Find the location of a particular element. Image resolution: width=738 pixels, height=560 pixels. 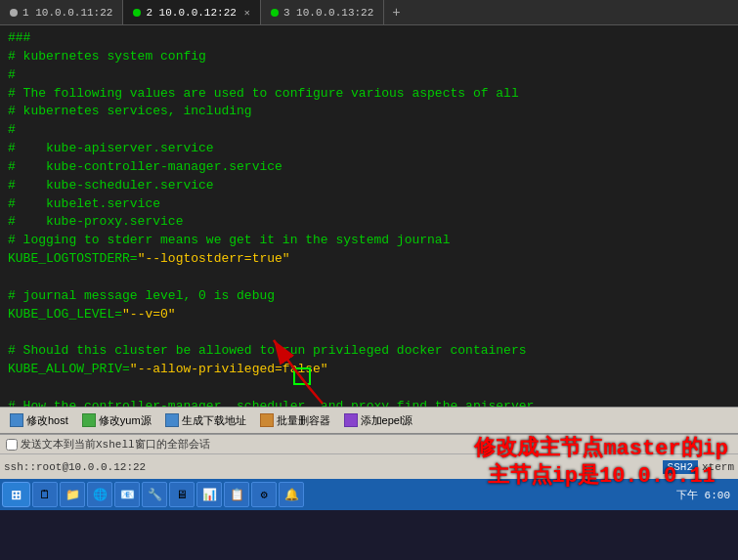

taskbar-icon-7: 📊 is located at coordinates (209, 495).